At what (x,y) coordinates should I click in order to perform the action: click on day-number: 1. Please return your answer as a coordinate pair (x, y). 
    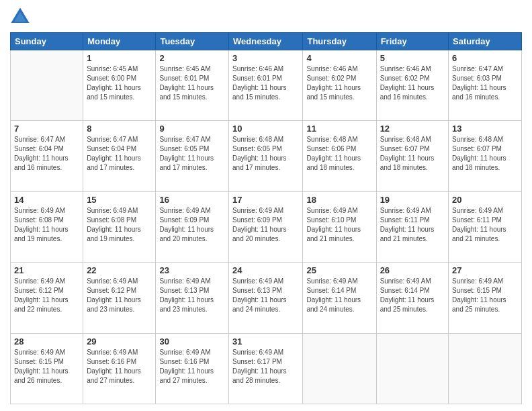
    Looking at the image, I should click on (120, 58).